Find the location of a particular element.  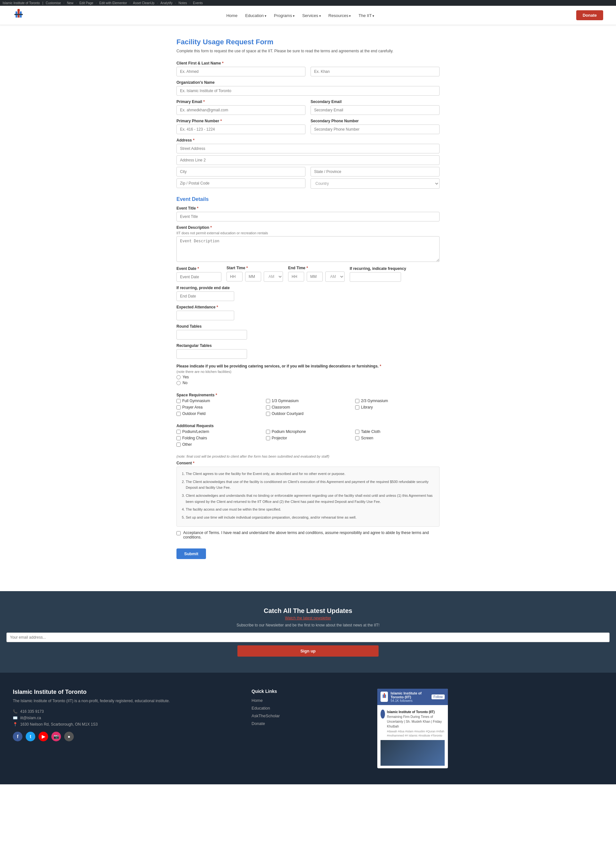

primary-email-input is located at coordinates (241, 110).